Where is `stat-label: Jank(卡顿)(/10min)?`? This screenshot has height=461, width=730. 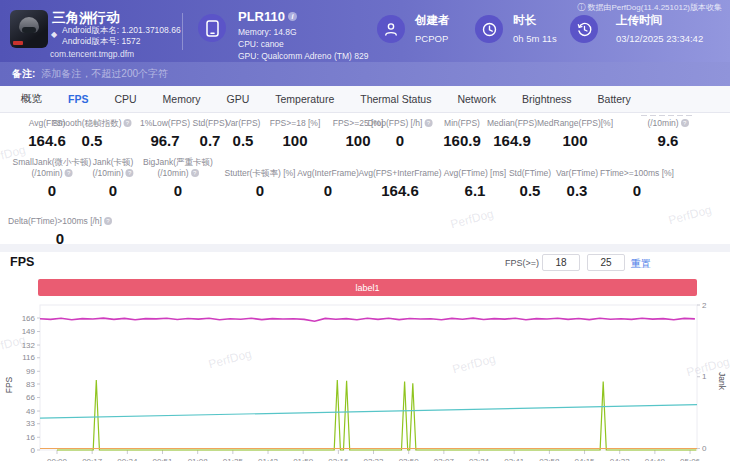 stat-label: Jank(卡顿)(/10min)? is located at coordinates (112, 167).